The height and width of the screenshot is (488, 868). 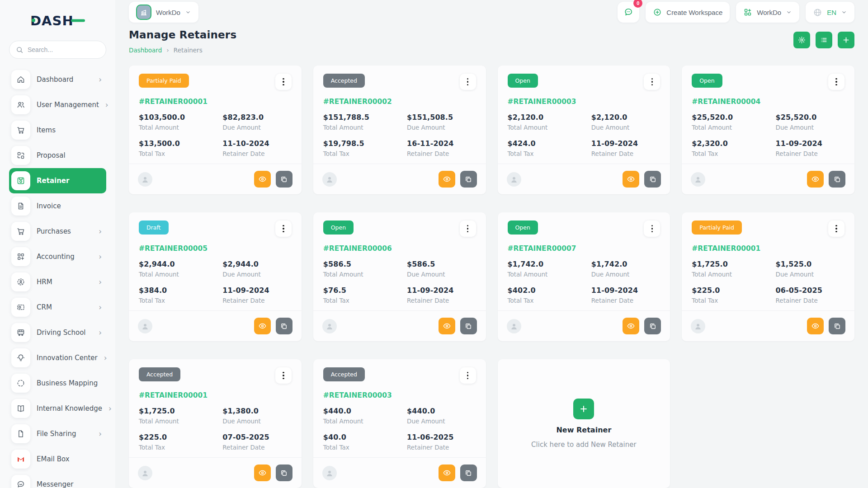 I want to click on settings-button, so click(x=802, y=40).